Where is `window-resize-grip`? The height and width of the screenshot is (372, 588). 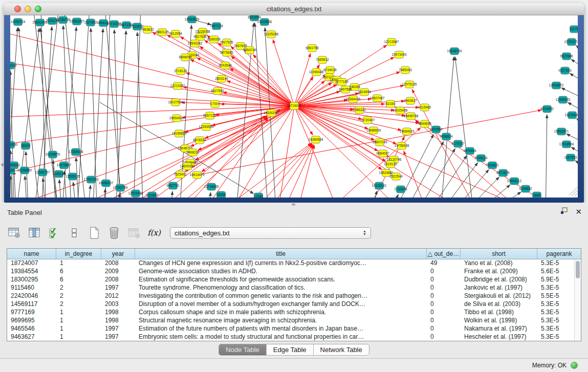
window-resize-grip is located at coordinates (573, 192).